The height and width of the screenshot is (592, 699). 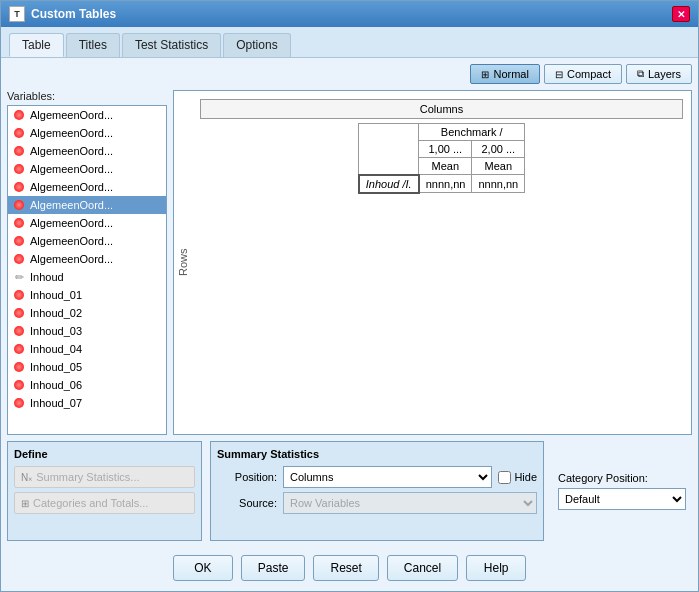 I want to click on list-item: Inhoud_03, so click(x=87, y=331).